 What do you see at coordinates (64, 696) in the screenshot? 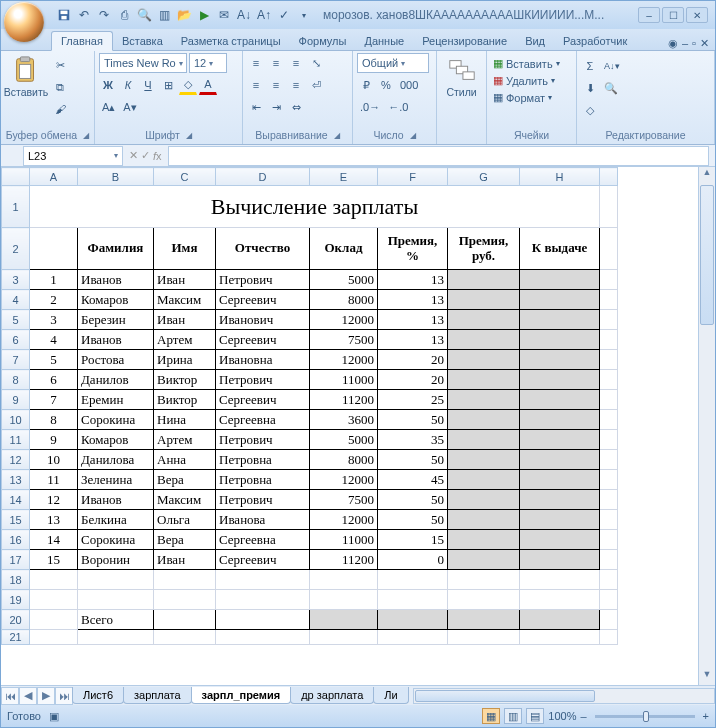
I see `tab-nav-last-icon: ⏭` at bounding box center [64, 696].